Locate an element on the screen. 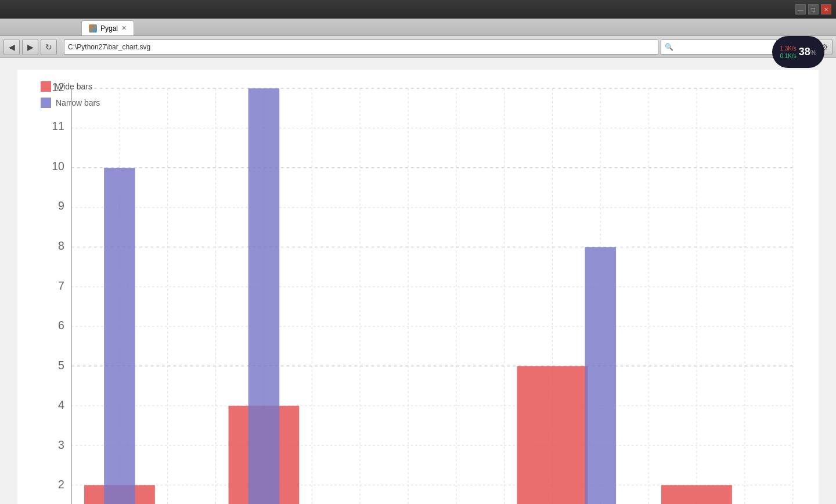 The image size is (836, 504). maximize-button: □ is located at coordinates (813, 9).